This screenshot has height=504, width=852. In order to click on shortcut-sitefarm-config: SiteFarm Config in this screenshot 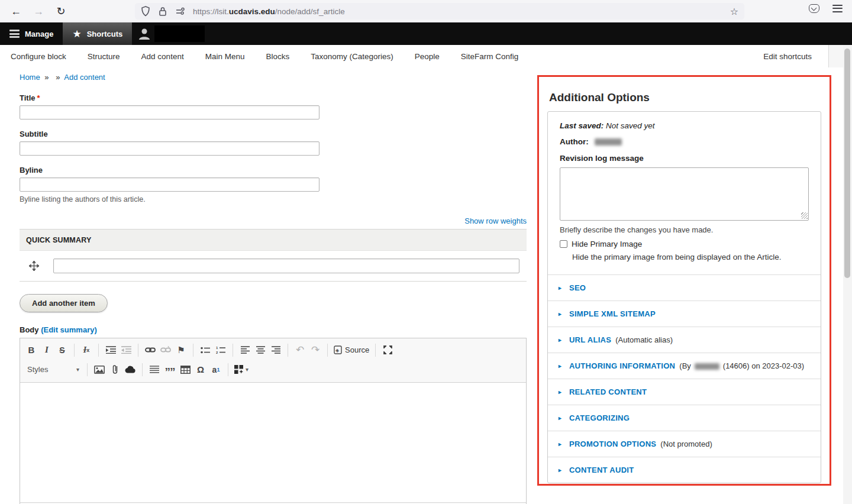, I will do `click(490, 57)`.